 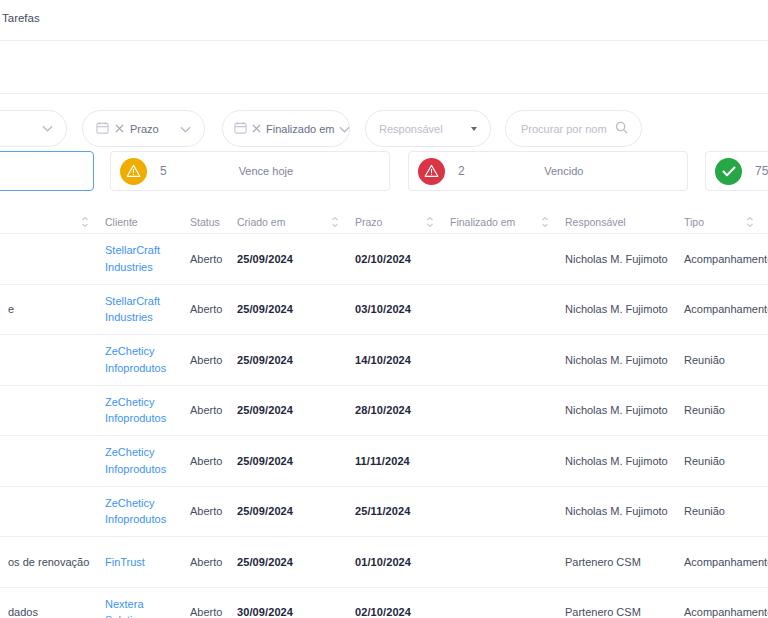 I want to click on client-link: FinTrust, so click(x=140, y=562).